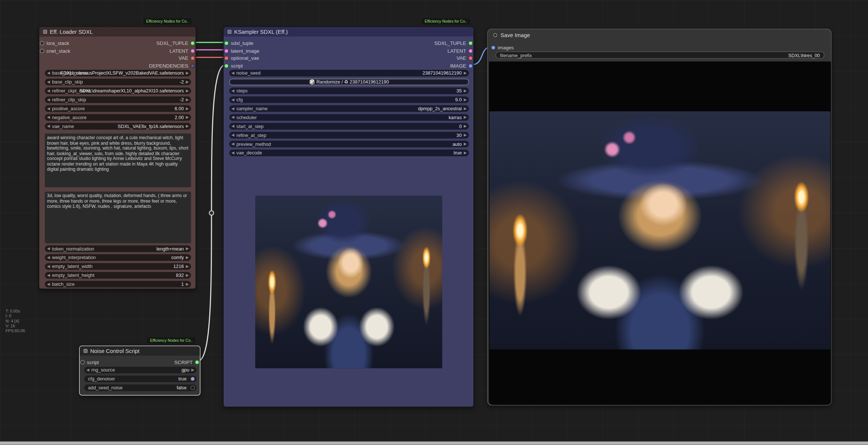 Image resolution: width=868 pixels, height=445 pixels. Describe the element at coordinates (349, 282) in the screenshot. I see `sampler-preview-image` at that location.